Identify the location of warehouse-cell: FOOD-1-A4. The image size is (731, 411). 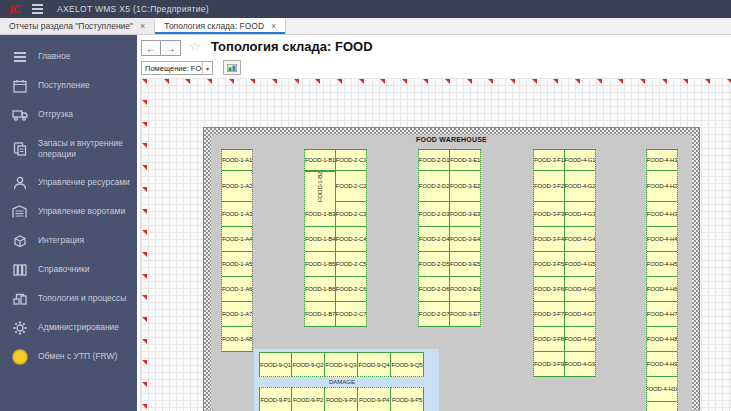
(237, 240).